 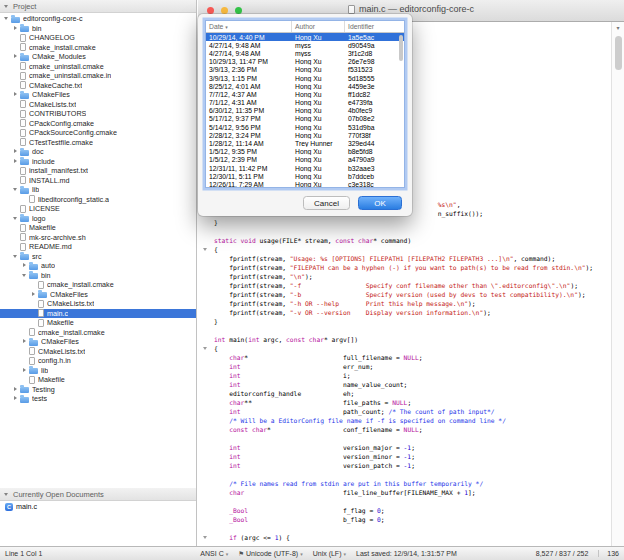 I want to click on tree-item-install-md: INSTALL.md, so click(x=98, y=181).